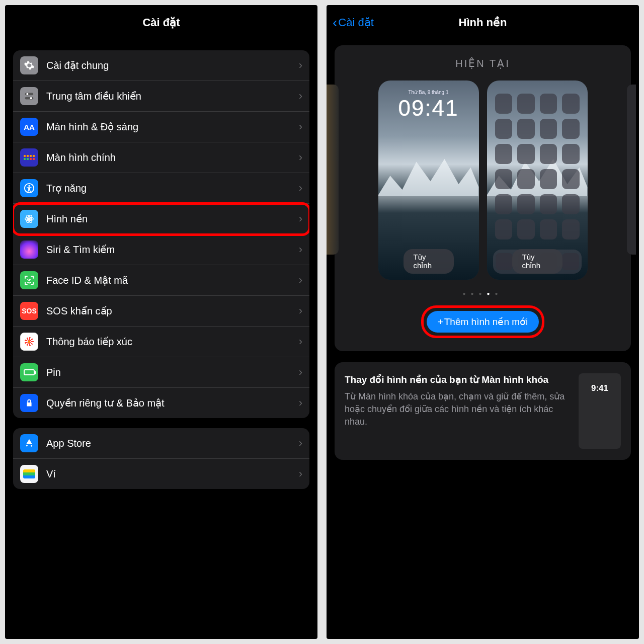  Describe the element at coordinates (441, 322) in the screenshot. I see `plus-icon: +` at that location.